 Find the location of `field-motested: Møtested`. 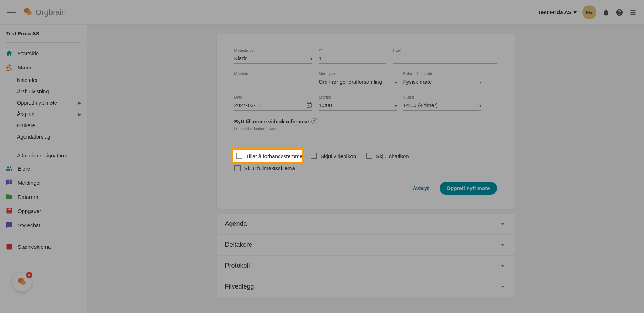

field-motested: Møtested is located at coordinates (273, 79).